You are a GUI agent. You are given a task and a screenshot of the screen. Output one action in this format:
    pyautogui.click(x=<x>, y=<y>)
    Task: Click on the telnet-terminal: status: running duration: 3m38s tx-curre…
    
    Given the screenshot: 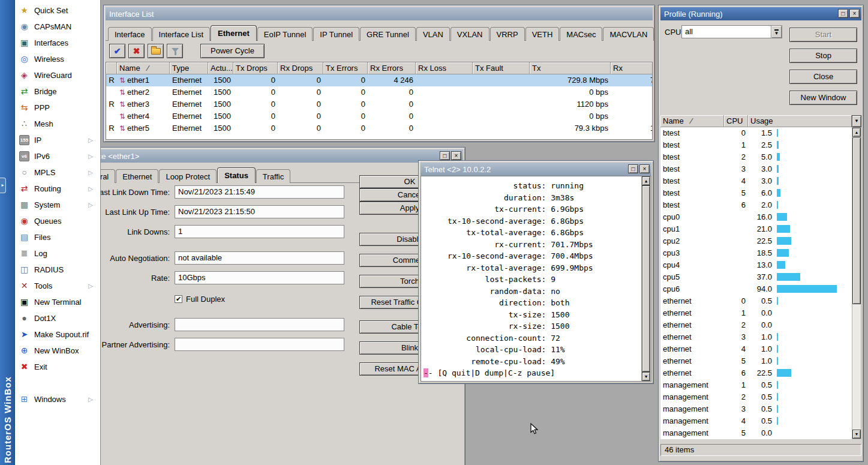 What is the action you would take?
    pyautogui.click(x=536, y=278)
    